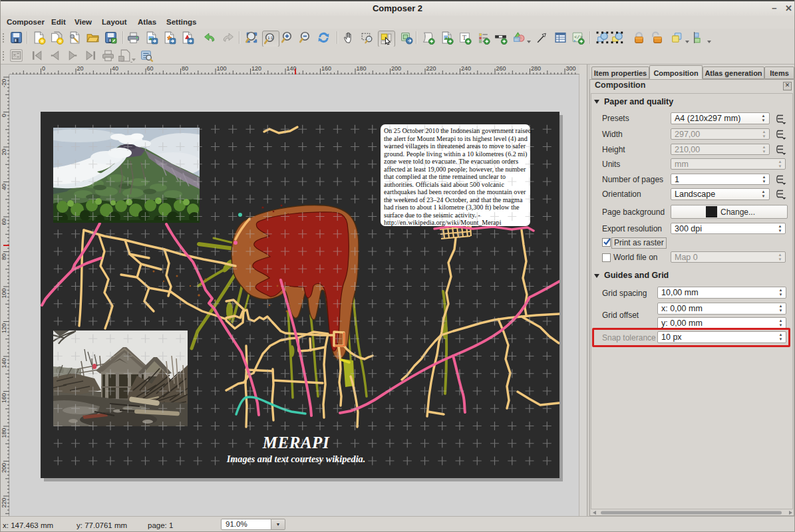 The image size is (795, 532). What do you see at coordinates (4, 84) in the screenshot?
I see `svg-text: -20` at bounding box center [4, 84].